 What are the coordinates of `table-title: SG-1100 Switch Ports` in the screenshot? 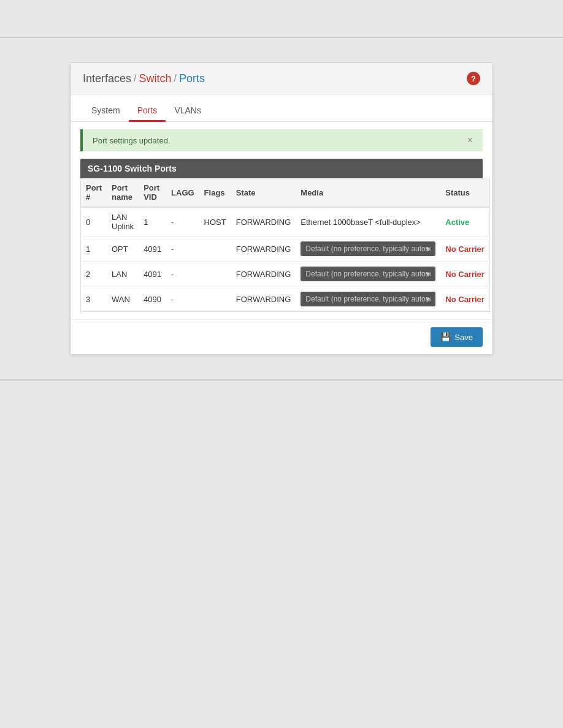 It's located at (282, 169).